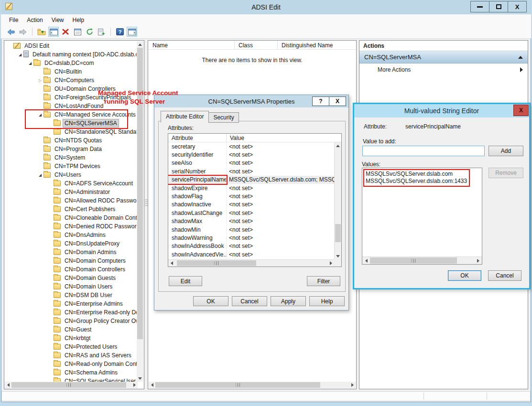 This screenshot has height=406, width=532. I want to click on tree-item: CN=Builtin, so click(71, 72).